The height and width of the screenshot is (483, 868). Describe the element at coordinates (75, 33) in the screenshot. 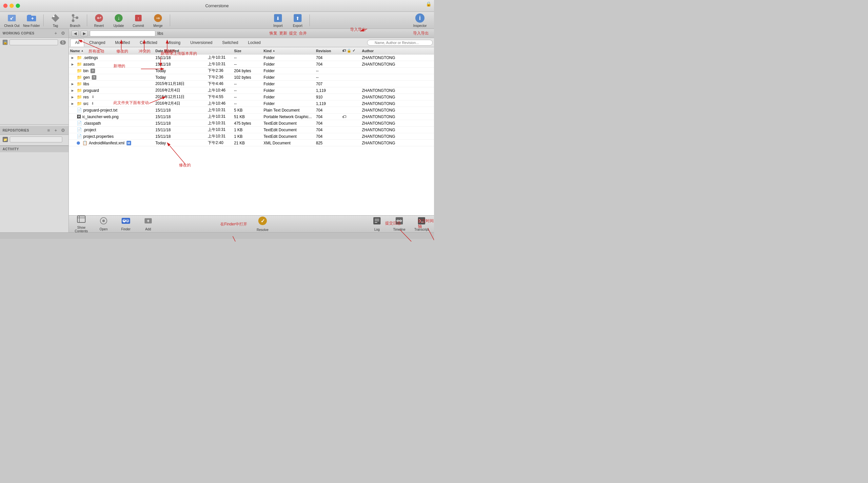

I see `back-button: ◀` at that location.